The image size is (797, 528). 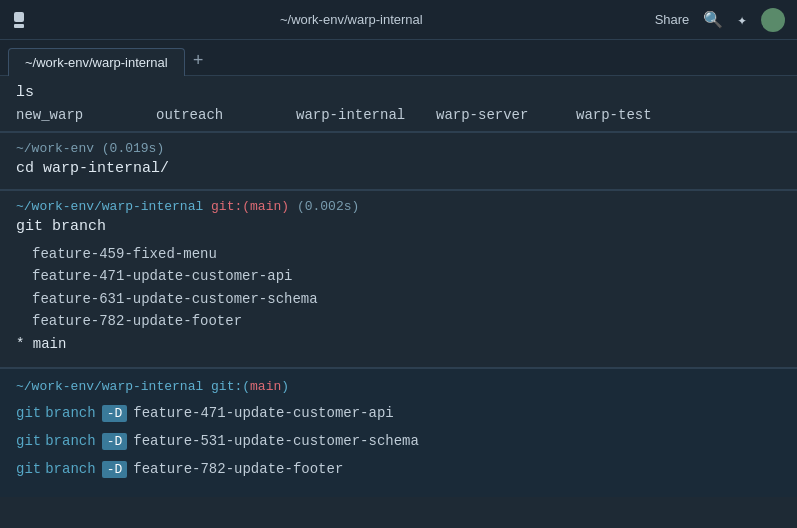 I want to click on ls-item-new-warp: new_warp, so click(x=86, y=115).